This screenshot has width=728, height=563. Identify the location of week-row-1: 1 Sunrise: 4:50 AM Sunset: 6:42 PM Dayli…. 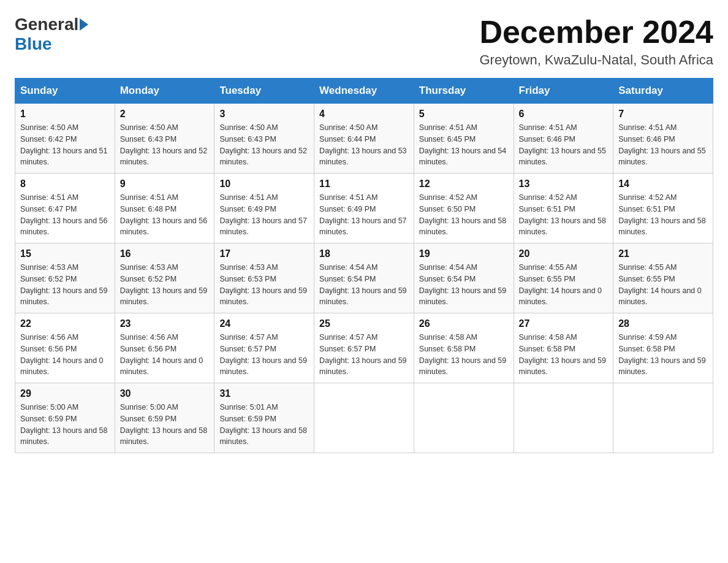
(364, 139).